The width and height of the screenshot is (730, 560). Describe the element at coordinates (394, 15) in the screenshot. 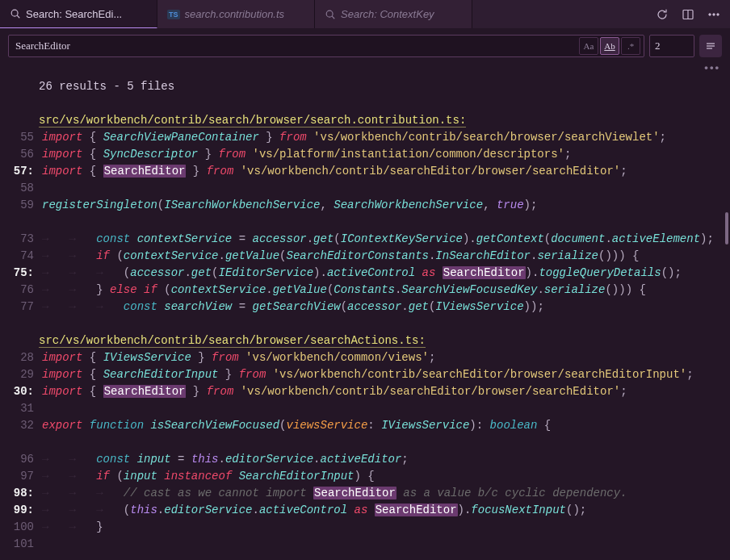

I see `tab-search-contextkey: Search: ContextKey` at that location.